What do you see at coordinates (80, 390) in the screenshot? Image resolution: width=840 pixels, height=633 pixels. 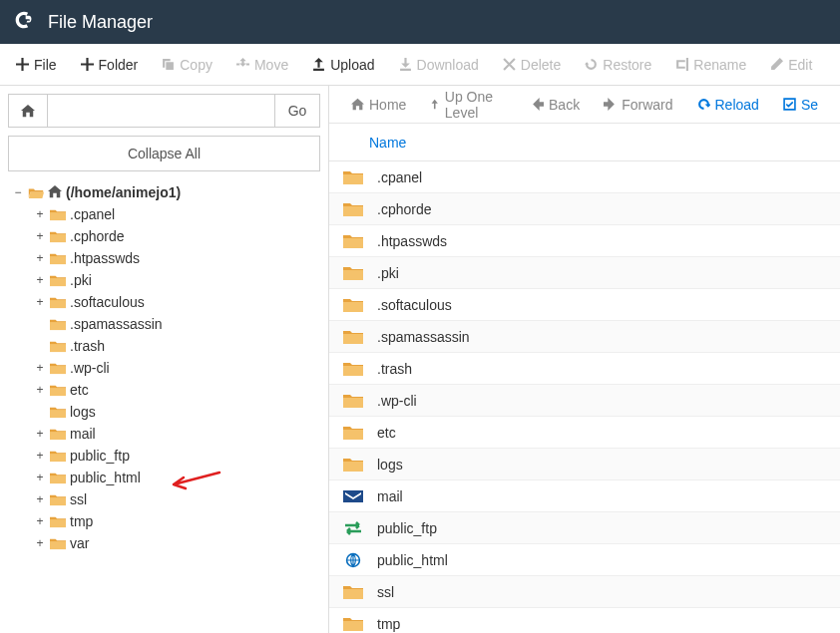 I see `tree-item-label: etc` at bounding box center [80, 390].